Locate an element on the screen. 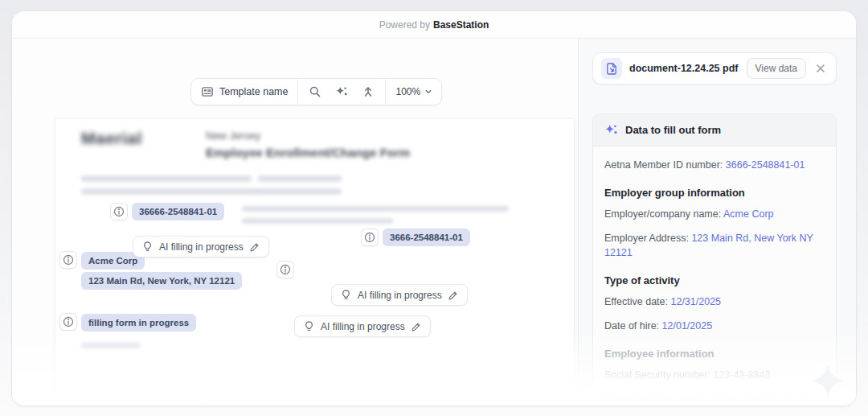 This screenshot has height=416, width=868. field-value: 3666-2548841-01 is located at coordinates (765, 165).